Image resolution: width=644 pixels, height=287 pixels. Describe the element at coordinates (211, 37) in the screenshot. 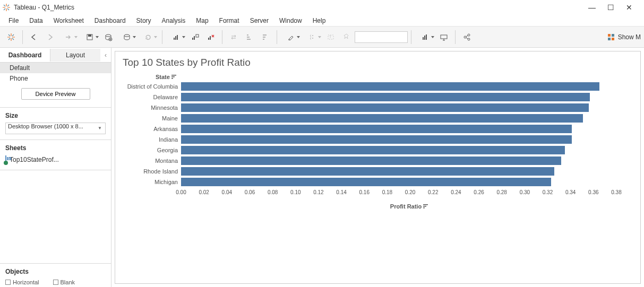

I see `clear-icon` at that location.